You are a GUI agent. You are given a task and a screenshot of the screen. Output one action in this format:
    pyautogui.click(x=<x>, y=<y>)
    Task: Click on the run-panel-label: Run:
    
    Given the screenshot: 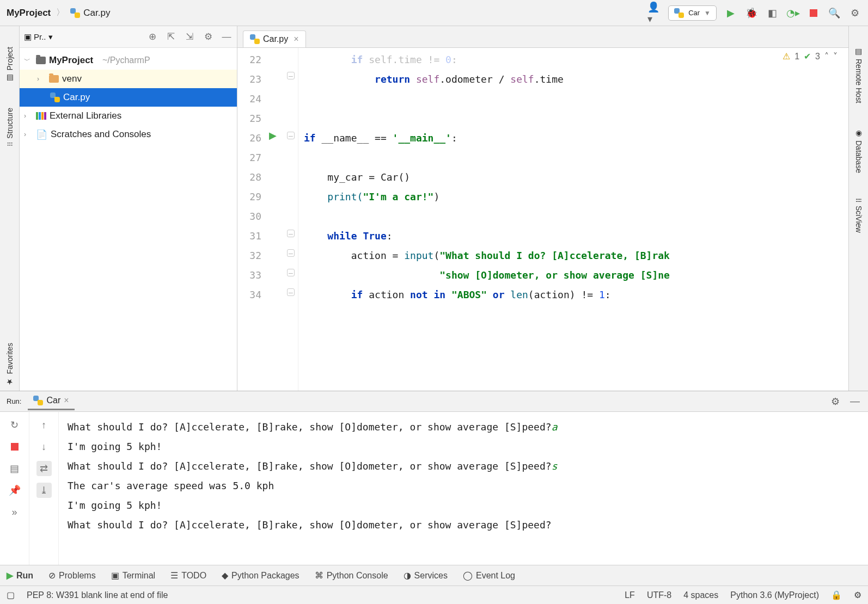 What is the action you would take?
    pyautogui.click(x=14, y=402)
    